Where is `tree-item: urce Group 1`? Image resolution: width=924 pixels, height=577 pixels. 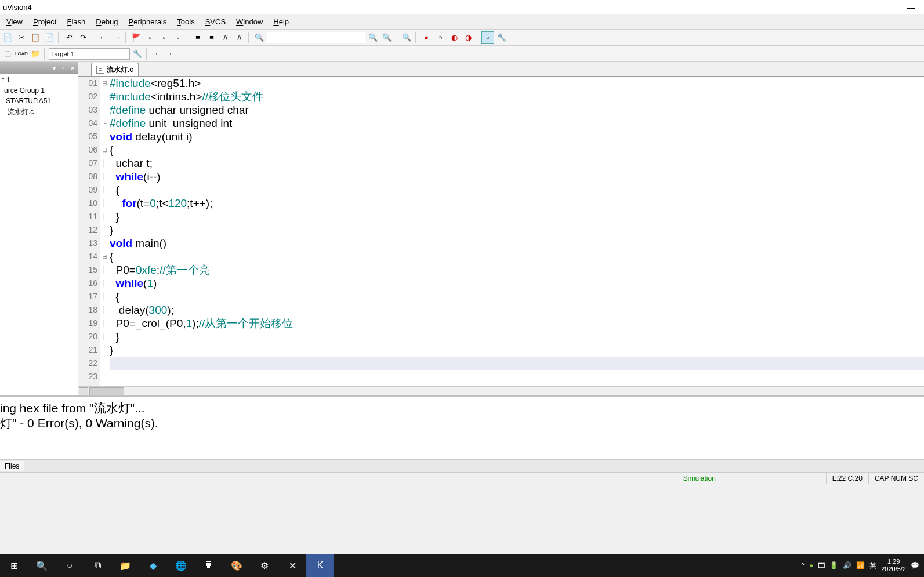
tree-item: urce Group 1 is located at coordinates (39, 90).